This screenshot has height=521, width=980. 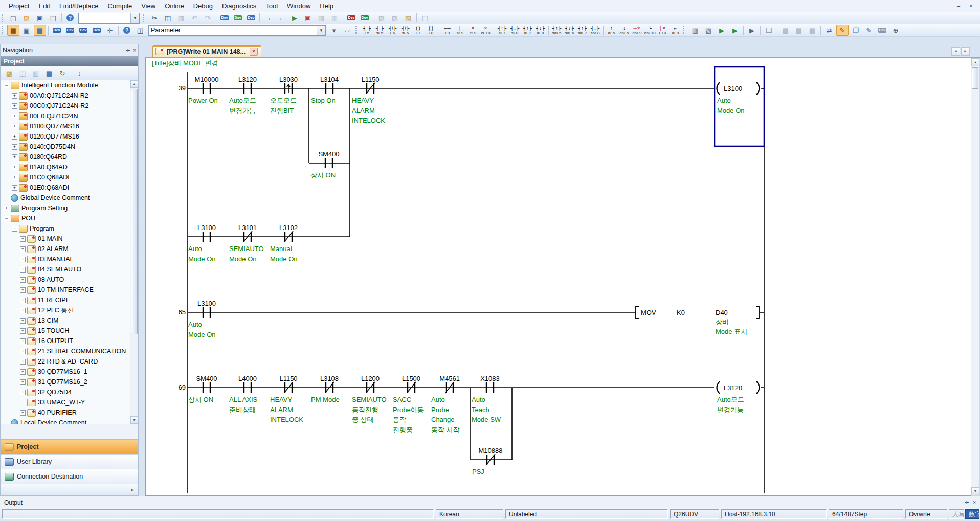 What do you see at coordinates (70, 229) in the screenshot?
I see `tree-item-program: −Program` at bounding box center [70, 229].